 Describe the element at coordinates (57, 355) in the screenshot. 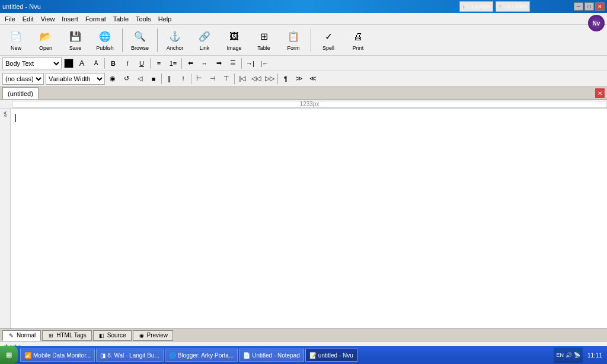

I see `taskbar-item-0: 📶 Mobile Data Monitor...` at that location.